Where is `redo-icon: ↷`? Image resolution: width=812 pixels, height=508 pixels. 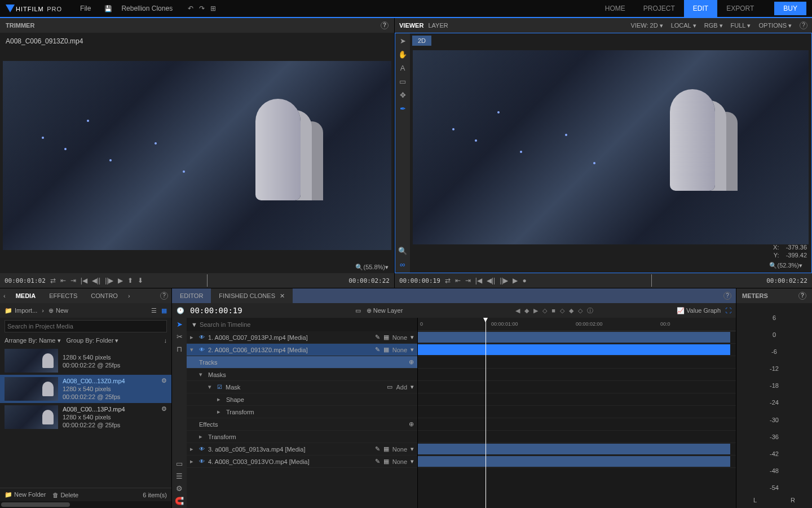
redo-icon: ↷ is located at coordinates (202, 8).